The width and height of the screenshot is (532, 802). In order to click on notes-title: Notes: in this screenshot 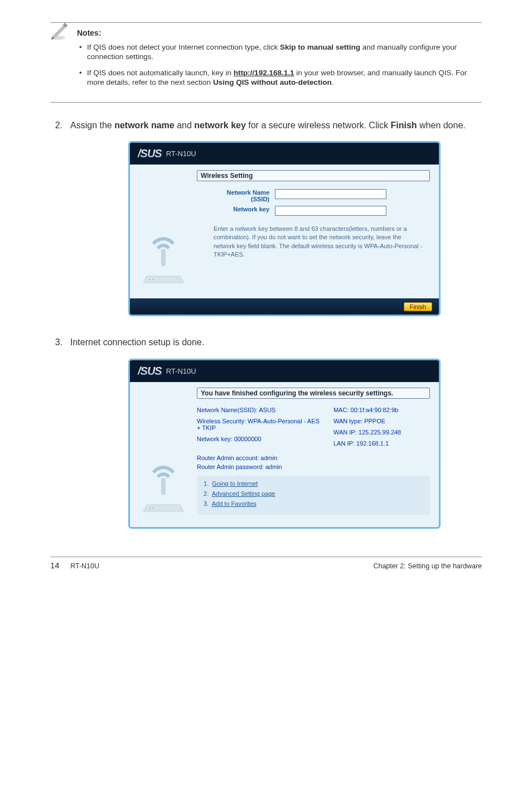, I will do `click(279, 33)`.